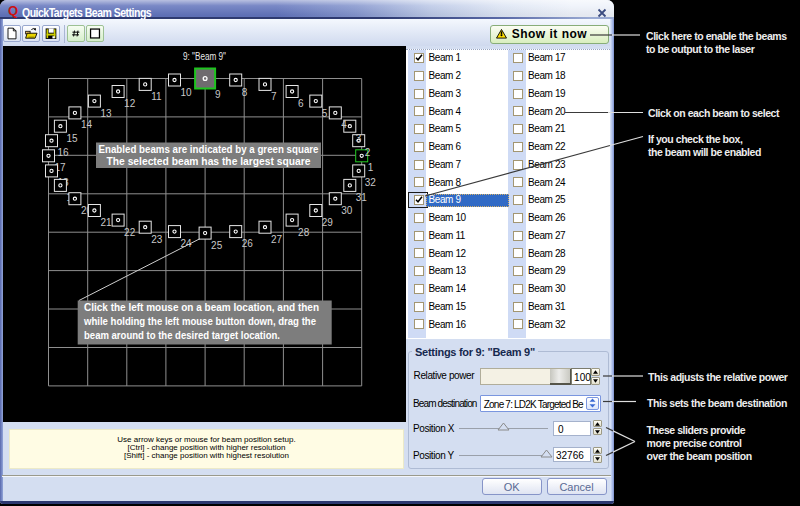 The height and width of the screenshot is (506, 800). Describe the element at coordinates (218, 94) in the screenshot. I see `svg-text: 9` at that location.